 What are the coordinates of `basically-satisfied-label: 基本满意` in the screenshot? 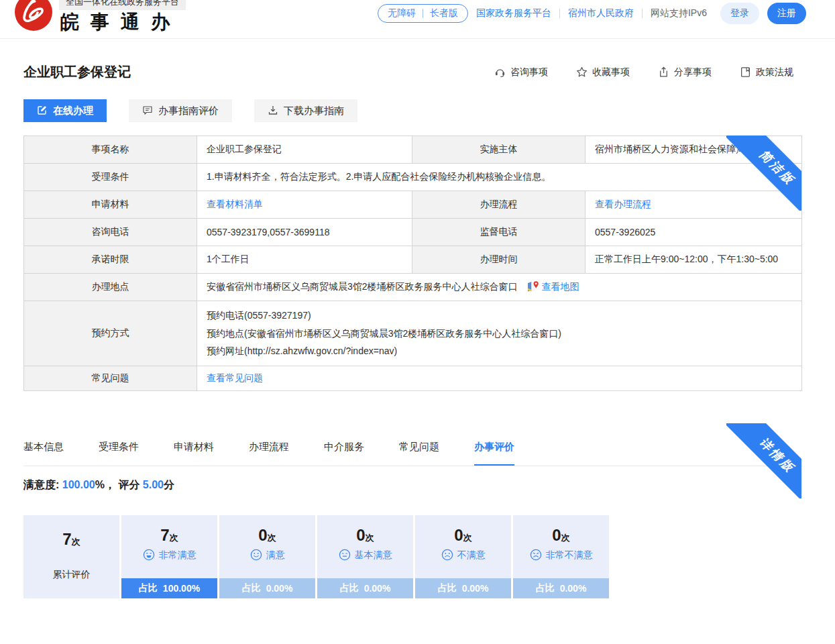 It's located at (374, 555).